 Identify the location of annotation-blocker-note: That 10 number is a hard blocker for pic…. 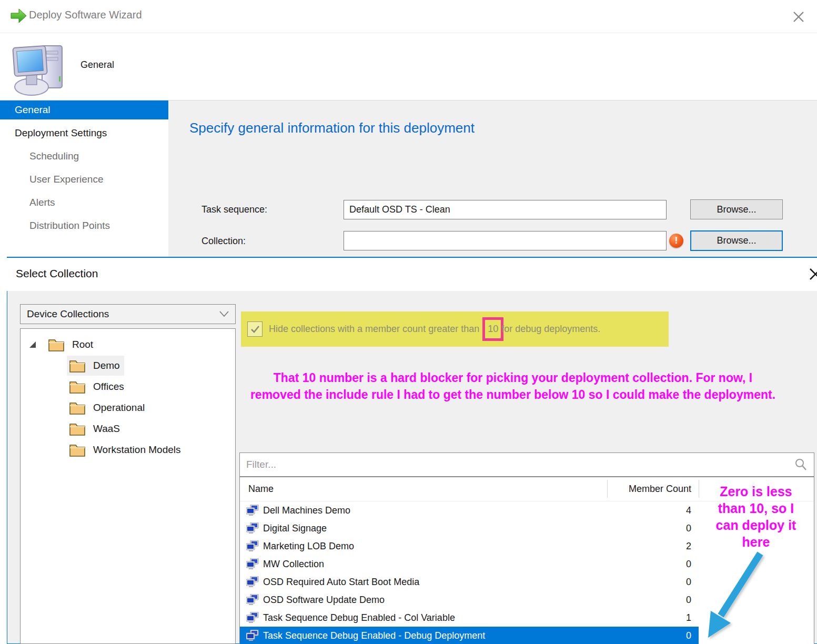
(513, 386).